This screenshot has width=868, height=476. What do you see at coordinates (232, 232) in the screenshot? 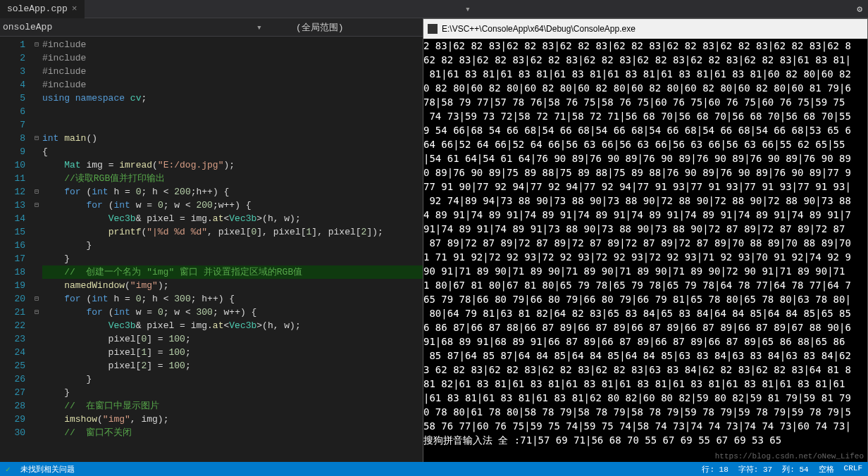
I see `code-line: printf("|%d %d %d", pixel[0], pixel[1], …` at bounding box center [232, 232].